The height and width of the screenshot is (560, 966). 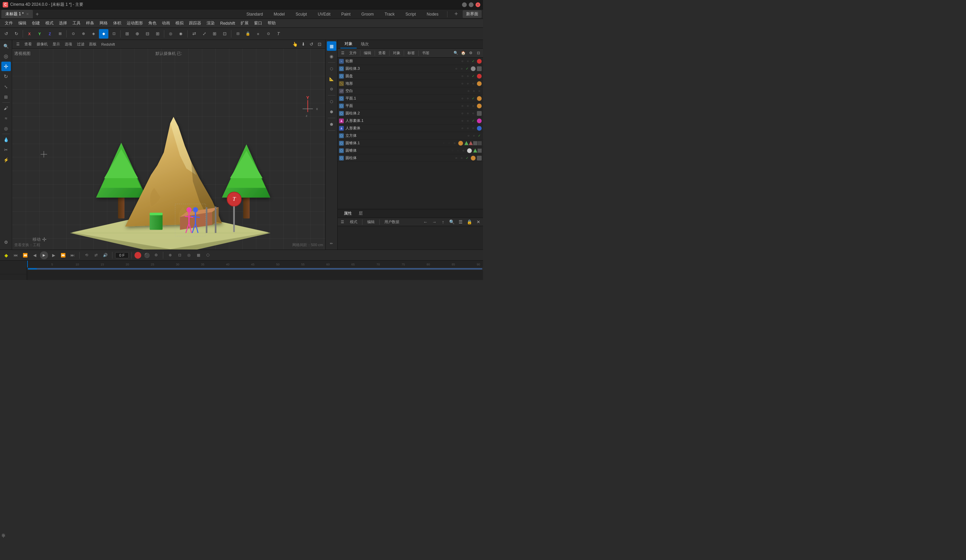 I want to click on obj-row-cone1: ⬡ 圆锥体.1 ○ ○ ○, so click(x=410, y=143).